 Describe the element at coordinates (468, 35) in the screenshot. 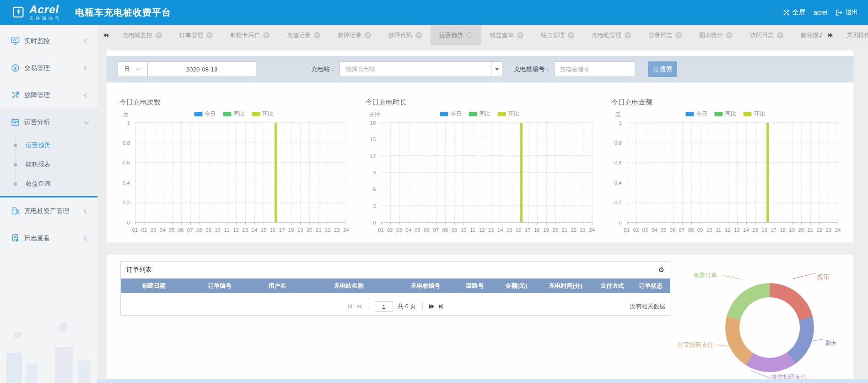

I see `tab-list: 充电站监控×订单管理×射频卡用户×充值记录×故障记录×故障代码×运营趋势×收益查…` at that location.